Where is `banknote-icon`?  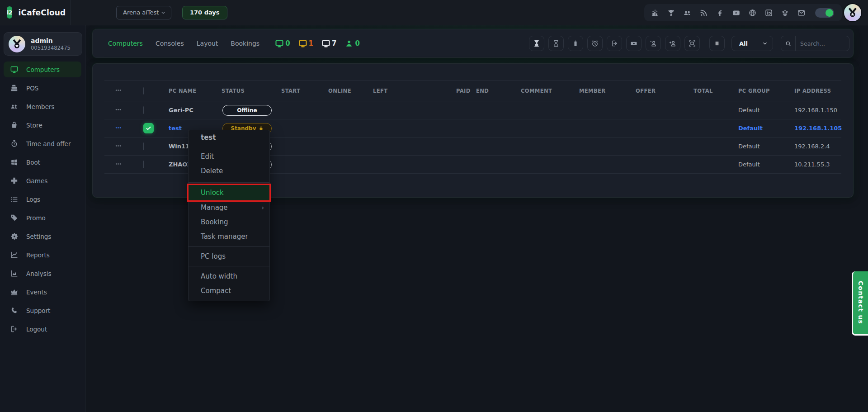 banknote-icon is located at coordinates (634, 43).